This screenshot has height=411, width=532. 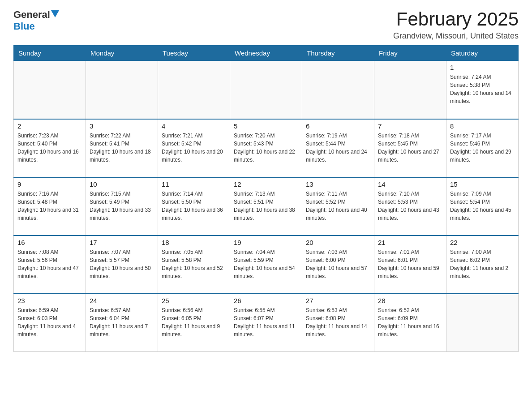 What do you see at coordinates (266, 323) in the screenshot?
I see `calendar-week-row: 23Sunrise: 6:59 AMSunset: 6:03 PMDayligh…` at bounding box center [266, 323].